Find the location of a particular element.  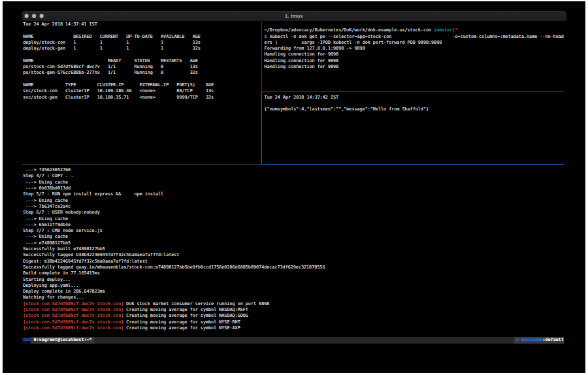

terminal-line: NAME DESIRED CURRENT UP-TO-DATE AVAILABL… is located at coordinates (118, 37).